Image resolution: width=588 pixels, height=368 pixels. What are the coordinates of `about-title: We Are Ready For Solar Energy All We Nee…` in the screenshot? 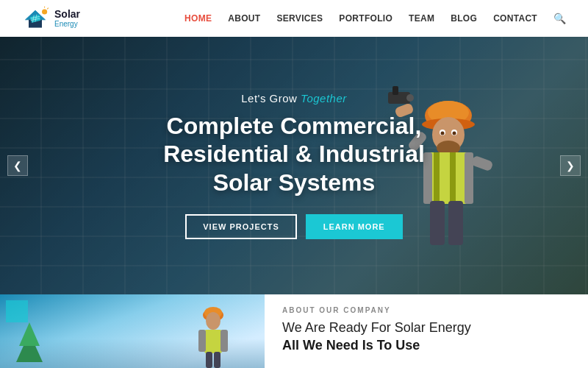 It's located at (426, 337).